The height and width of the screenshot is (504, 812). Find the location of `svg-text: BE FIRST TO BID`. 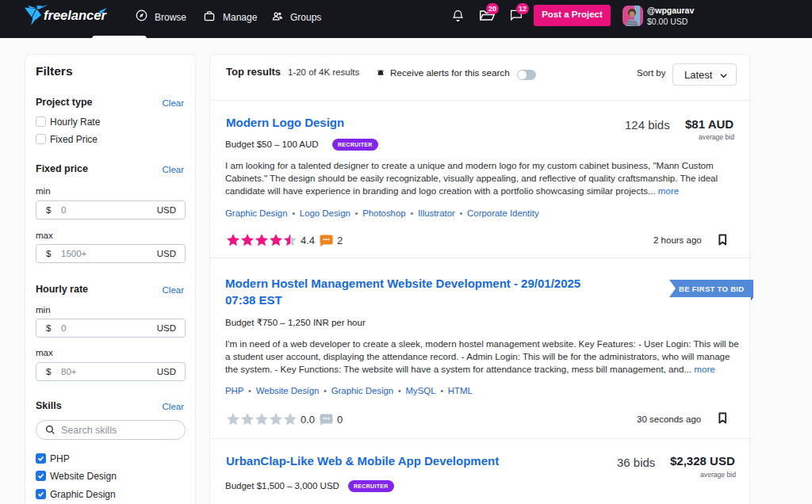

svg-text: BE FIRST TO BID is located at coordinates (711, 288).